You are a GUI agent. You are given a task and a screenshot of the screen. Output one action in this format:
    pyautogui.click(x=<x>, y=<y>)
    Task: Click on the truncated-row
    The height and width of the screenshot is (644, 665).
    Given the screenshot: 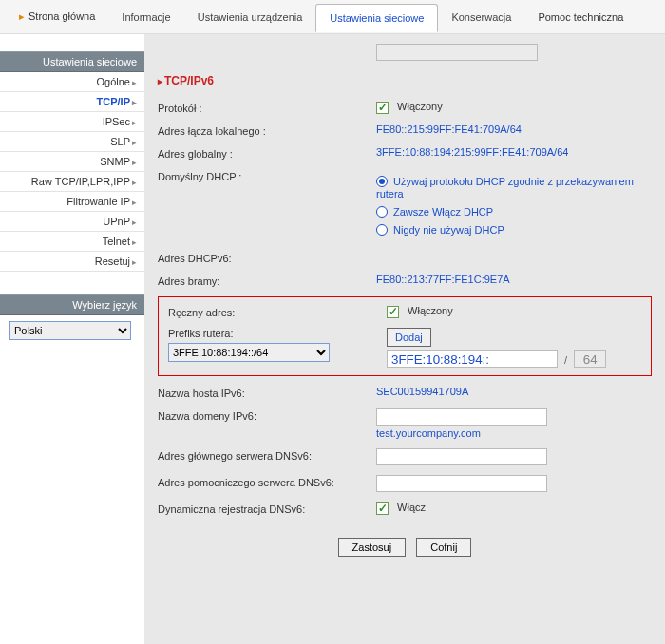 What is the action you would take?
    pyautogui.click(x=405, y=52)
    